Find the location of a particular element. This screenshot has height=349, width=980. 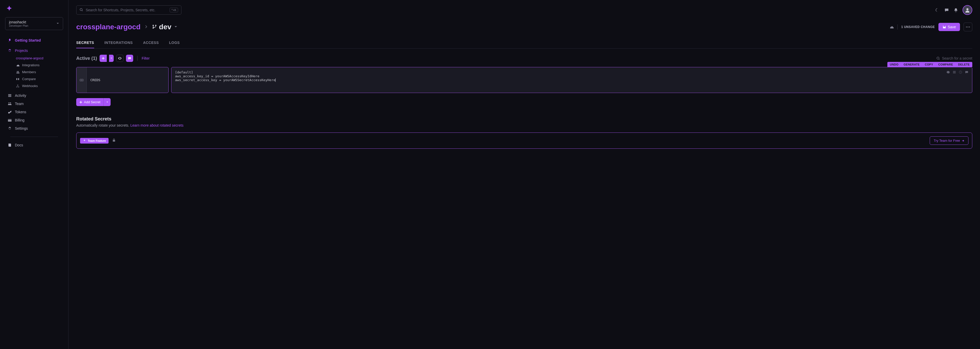

search-input: Search for Shortcuts, Projects, Secrets,… is located at coordinates (129, 10).